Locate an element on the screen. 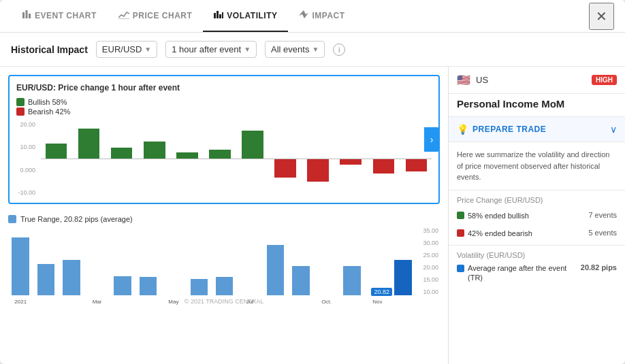 The width and height of the screenshot is (625, 364). events-arrow-icon: ▼ is located at coordinates (315, 49).